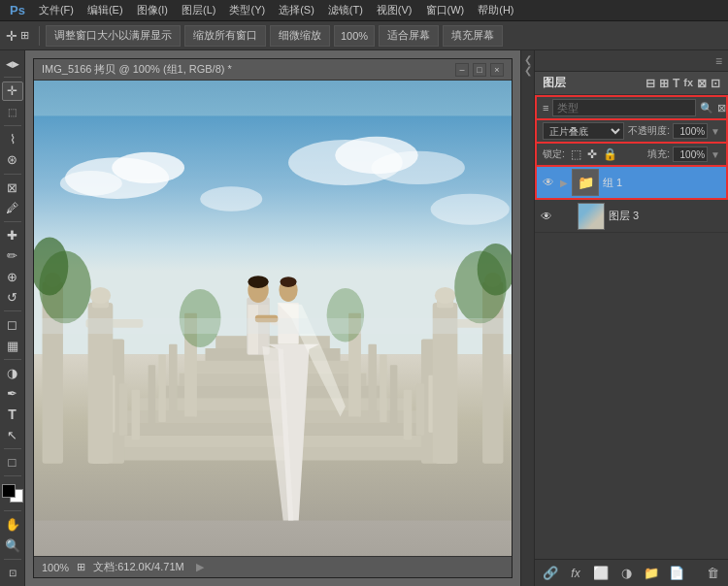  What do you see at coordinates (690, 154) in the screenshot?
I see `fill-input` at bounding box center [690, 154].